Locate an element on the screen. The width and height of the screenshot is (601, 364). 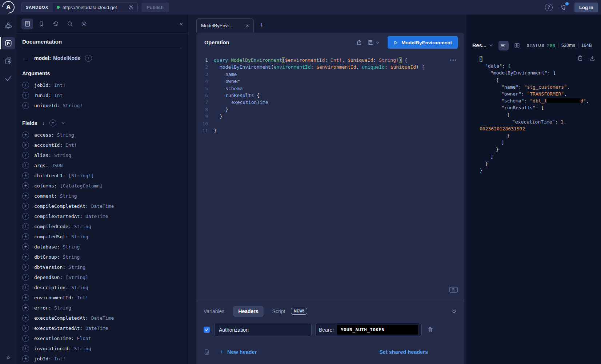
new-tab-button: + is located at coordinates (262, 25).